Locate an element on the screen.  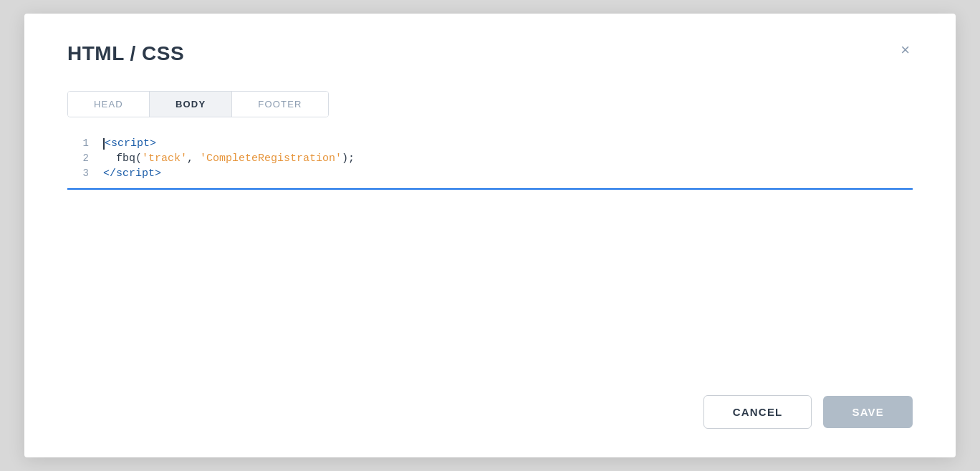
line-number-2: 2 is located at coordinates (78, 158).